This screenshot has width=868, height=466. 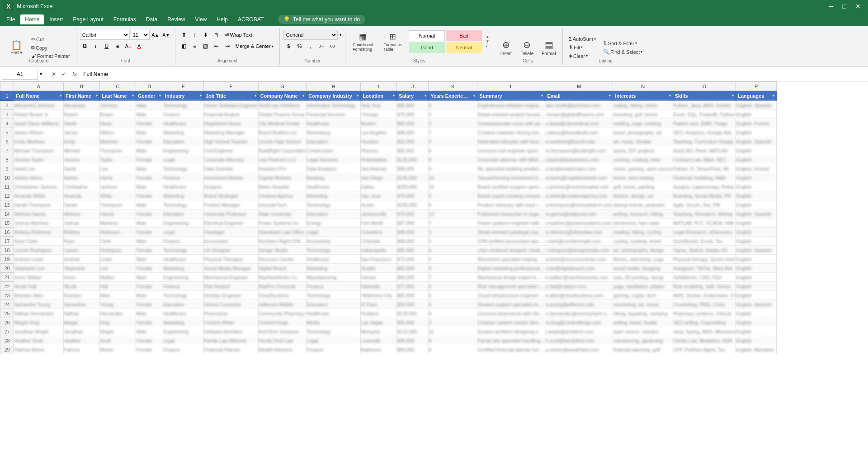 What do you see at coordinates (704, 286) in the screenshot?
I see `data-cell: Risk modeling, VaR, Stress` at bounding box center [704, 286].